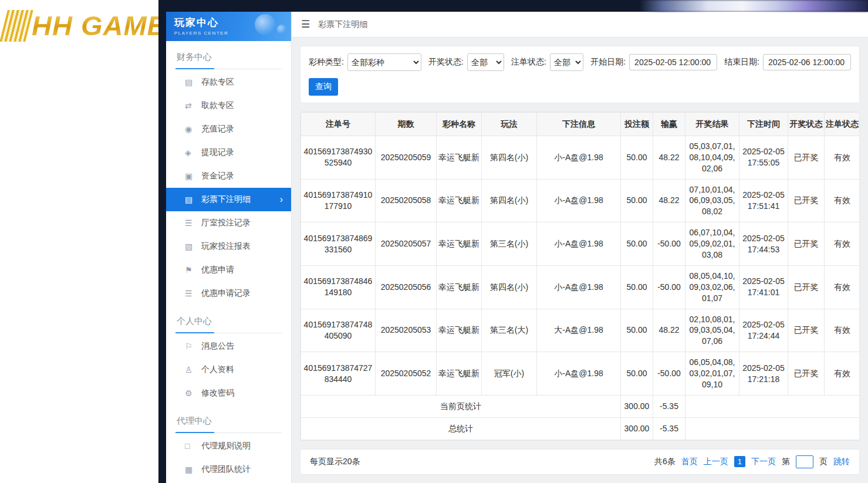  Describe the element at coordinates (842, 462) in the screenshot. I see `jump-button: 跳转` at that location.